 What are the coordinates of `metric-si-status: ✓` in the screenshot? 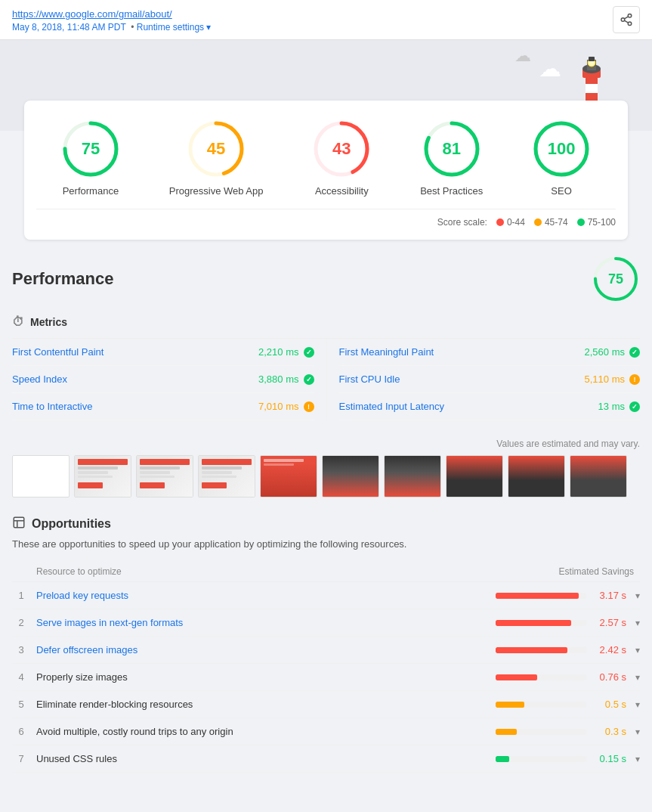 It's located at (309, 380).